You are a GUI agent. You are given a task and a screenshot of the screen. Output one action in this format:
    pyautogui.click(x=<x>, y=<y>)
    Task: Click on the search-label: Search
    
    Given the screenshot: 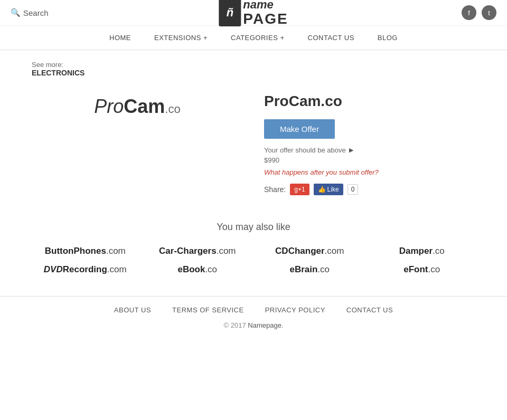 What is the action you would take?
    pyautogui.click(x=36, y=13)
    